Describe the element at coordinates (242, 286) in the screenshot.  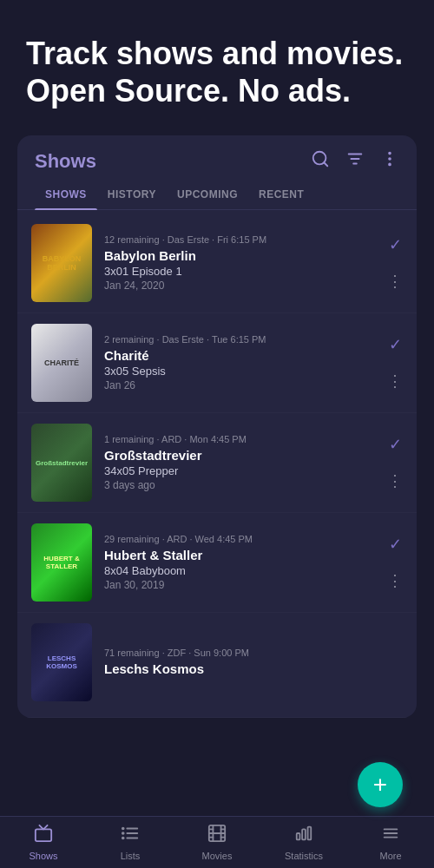
I see `show-date: Jan 24, 2020` at that location.